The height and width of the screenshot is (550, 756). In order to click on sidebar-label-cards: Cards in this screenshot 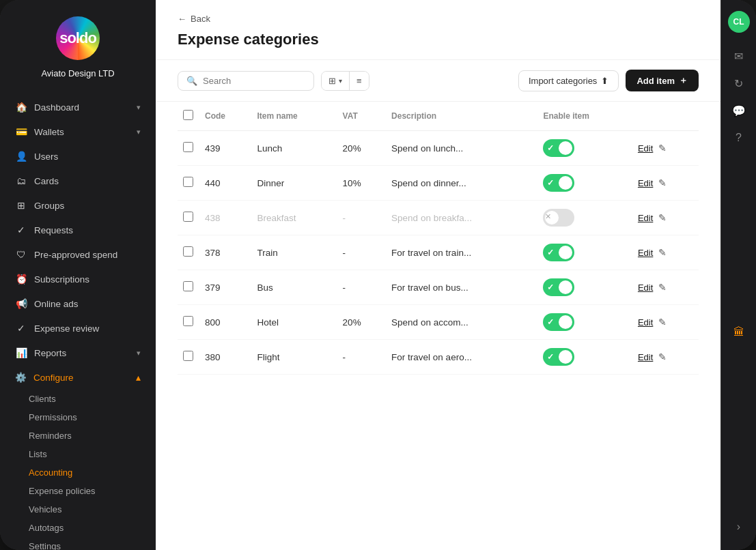, I will do `click(46, 182)`.